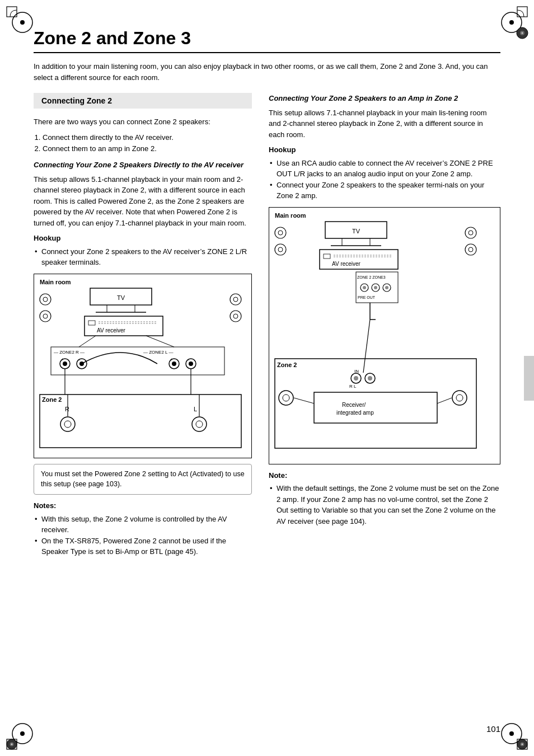 This screenshot has height=756, width=534. Describe the element at coordinates (385, 169) in the screenshot. I see `hookup-bullet-right-1: Use an RCA audio cable to connect the AV…` at that location.